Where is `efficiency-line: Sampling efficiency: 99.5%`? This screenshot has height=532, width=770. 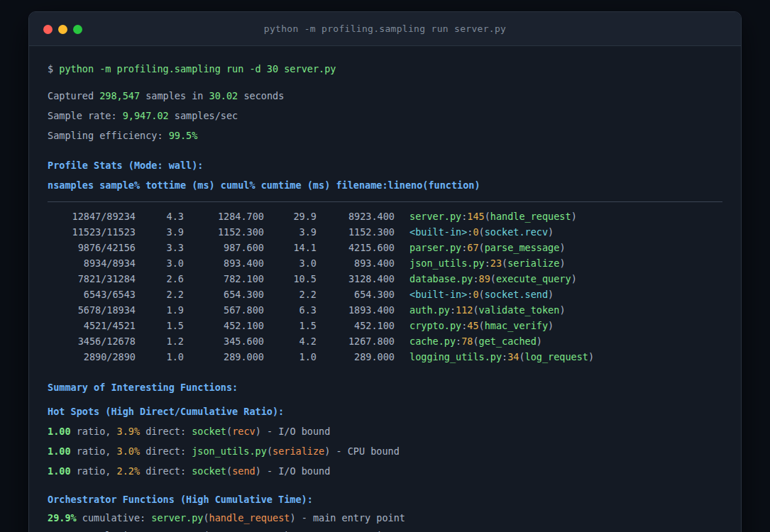 efficiency-line: Sampling efficiency: 99.5% is located at coordinates (385, 135).